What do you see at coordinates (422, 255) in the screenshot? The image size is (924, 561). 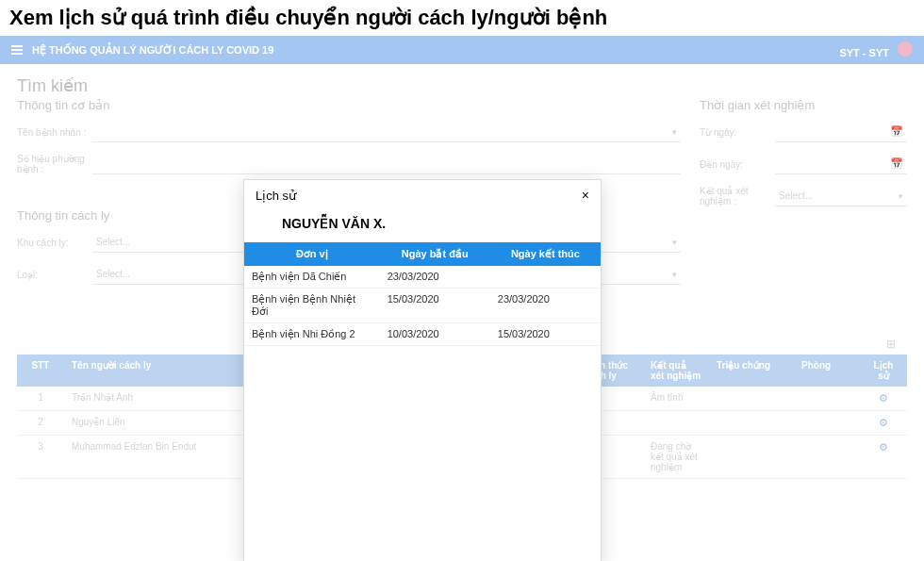 I see `modal-table-header: Đơn vị Ngày bắt đầu Ngày kết thúc` at bounding box center [422, 255].